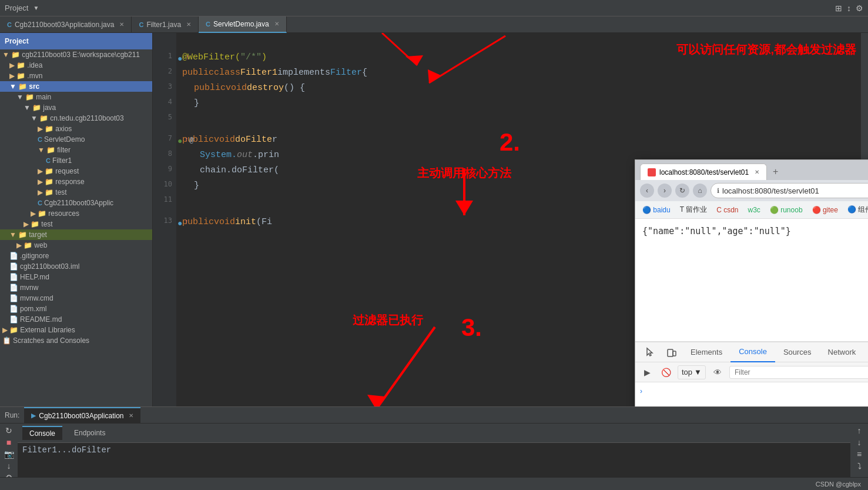 Image resolution: width=868 pixels, height=490 pixels. What do you see at coordinates (36, 8) in the screenshot?
I see `toolbar-chevron: ▼` at bounding box center [36, 8].